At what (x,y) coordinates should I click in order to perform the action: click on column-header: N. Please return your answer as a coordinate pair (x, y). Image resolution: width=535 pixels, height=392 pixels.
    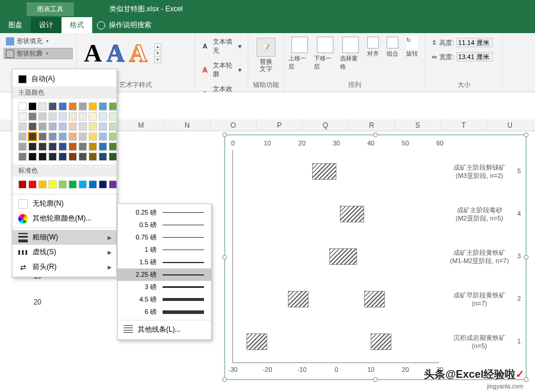
    Looking at the image, I should click on (187, 125).